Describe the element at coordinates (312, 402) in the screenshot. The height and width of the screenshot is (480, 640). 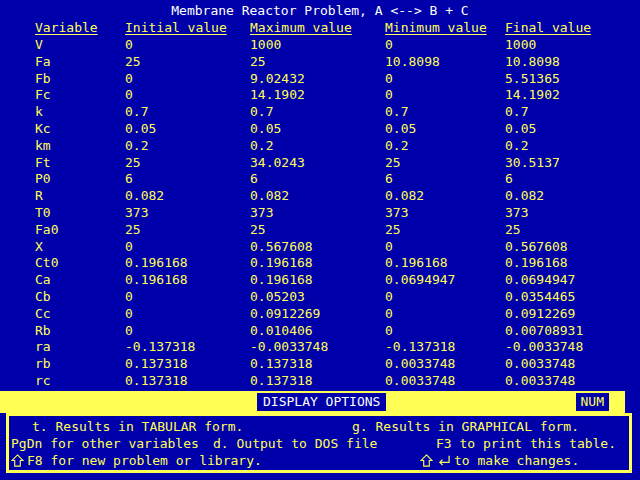
I see `status-bar: DISPLAY OPTIONS NUM` at that location.